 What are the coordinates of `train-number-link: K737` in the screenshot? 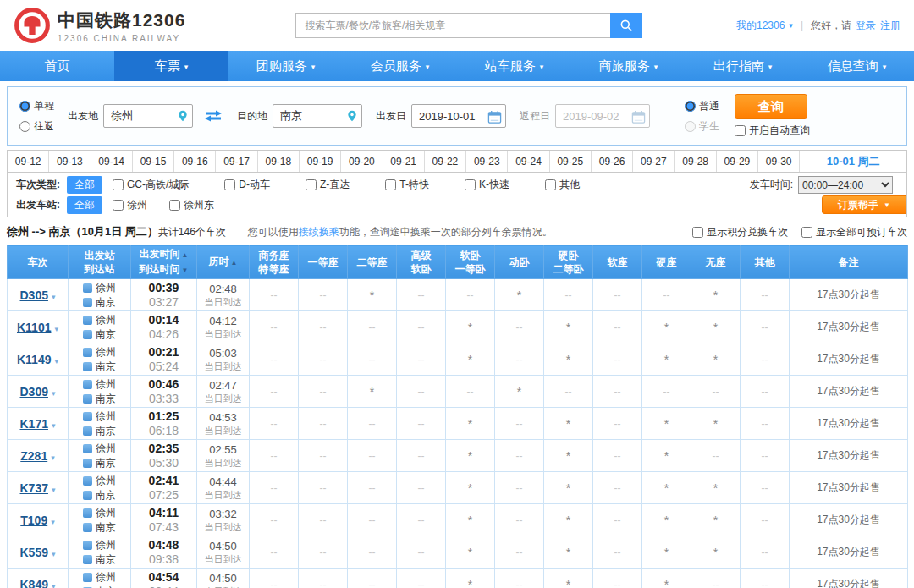 It's located at (34, 488).